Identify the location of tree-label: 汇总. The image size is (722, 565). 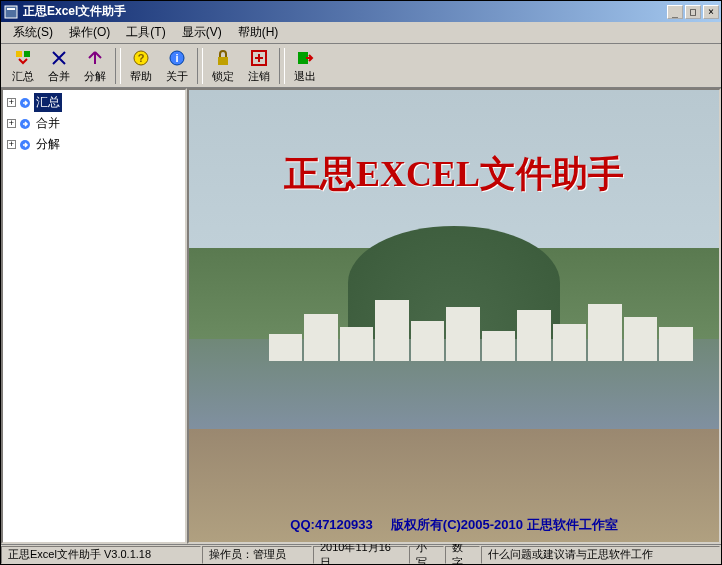
(48, 102).